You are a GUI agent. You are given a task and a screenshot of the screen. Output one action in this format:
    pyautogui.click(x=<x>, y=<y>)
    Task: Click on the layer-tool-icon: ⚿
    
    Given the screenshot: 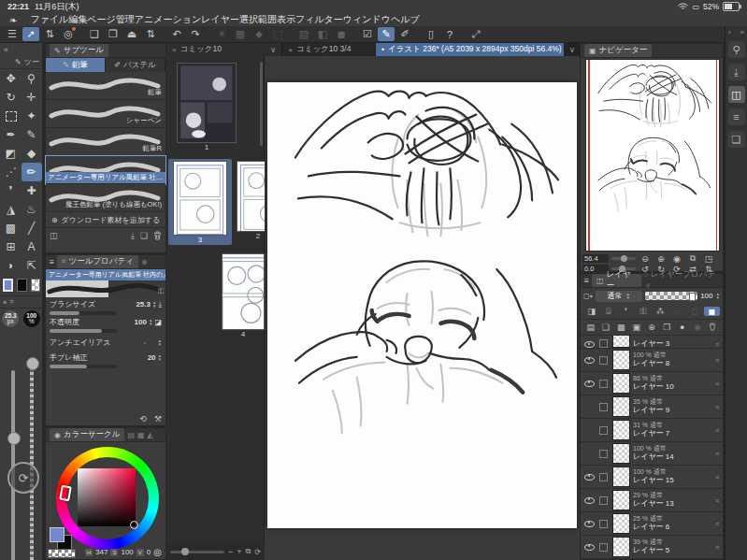 What is the action you would take?
    pyautogui.click(x=643, y=312)
    